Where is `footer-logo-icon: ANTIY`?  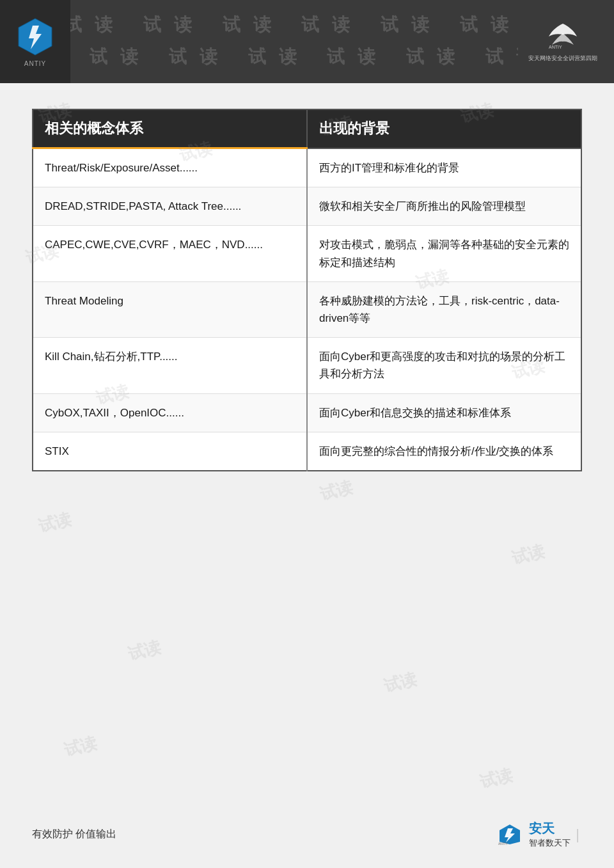
footer-logo-icon: ANTIY is located at coordinates (510, 834).